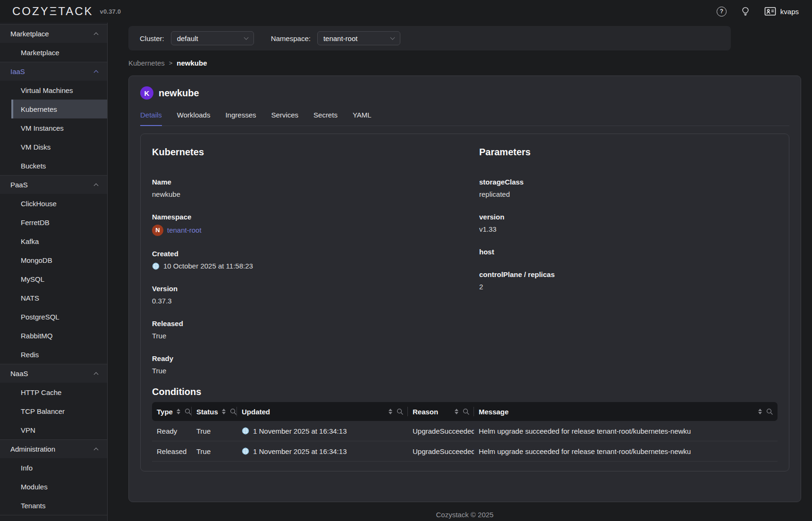 This screenshot has height=521, width=812. I want to click on cluster-label: Cluster:, so click(152, 39).